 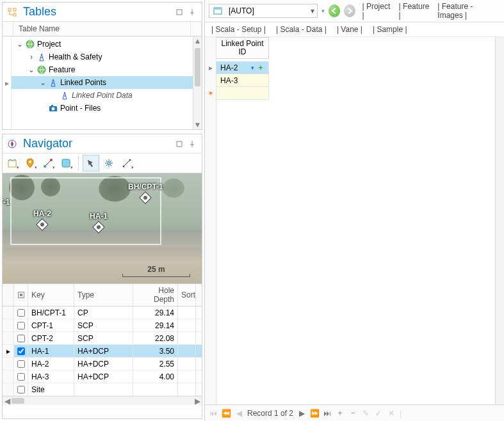 What do you see at coordinates (102, 228) in the screenshot?
I see `map-viewport: T-1BH/CPT-1HA-2HA-1 25 m` at bounding box center [102, 228].